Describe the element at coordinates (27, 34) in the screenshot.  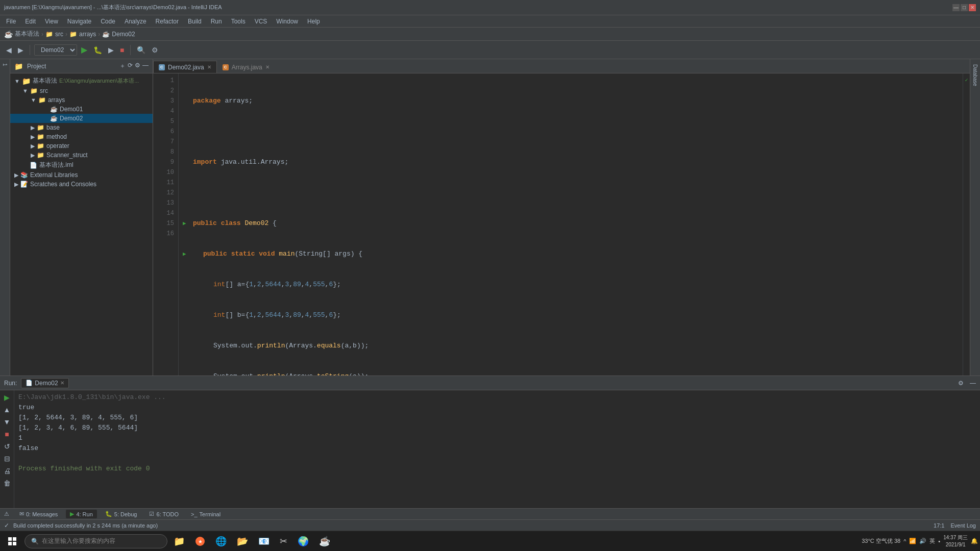
I see `breadcrumb-root: 基本语法` at that location.